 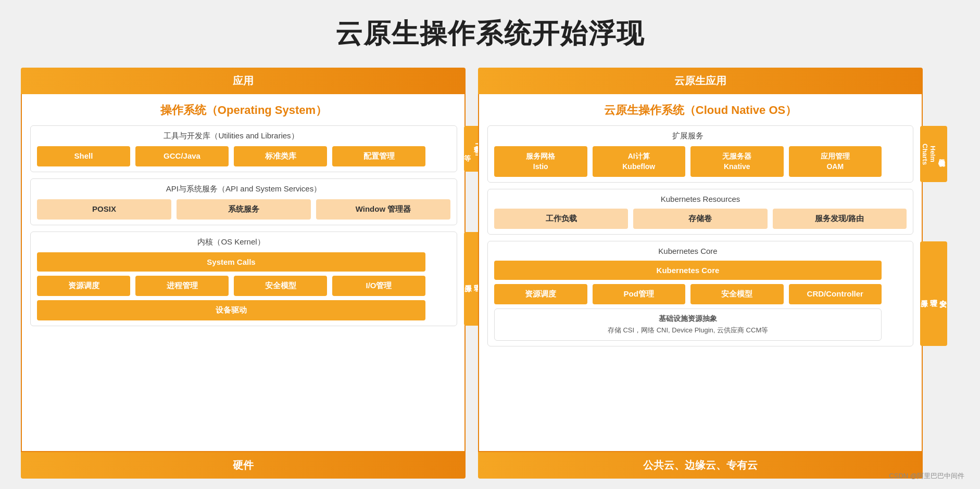 I want to click on k8s-core-section: Kubernetes Core Kubernetes Core 资源调度 Pod…, so click(x=700, y=293).